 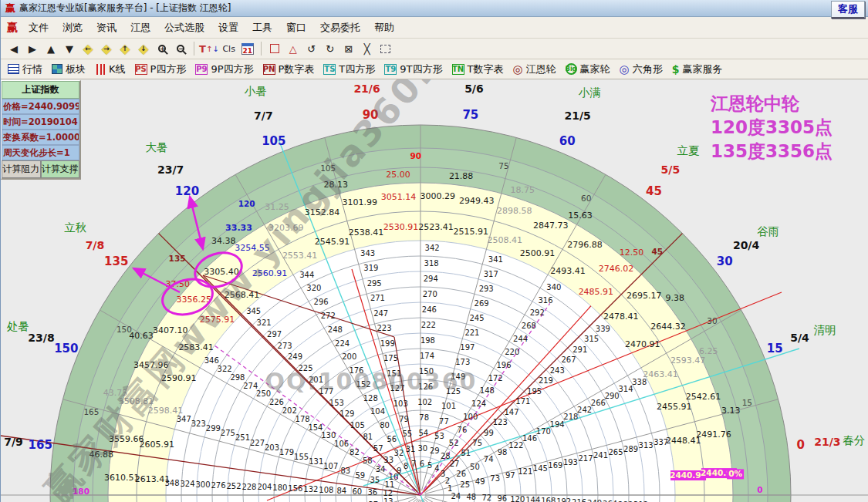 I want to click on wheel-value: 3.13, so click(x=731, y=410).